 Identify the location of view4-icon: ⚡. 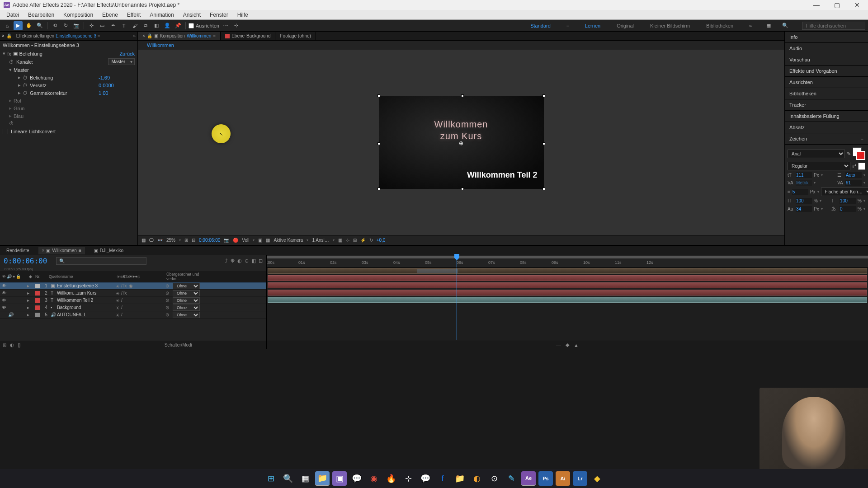
(363, 240).